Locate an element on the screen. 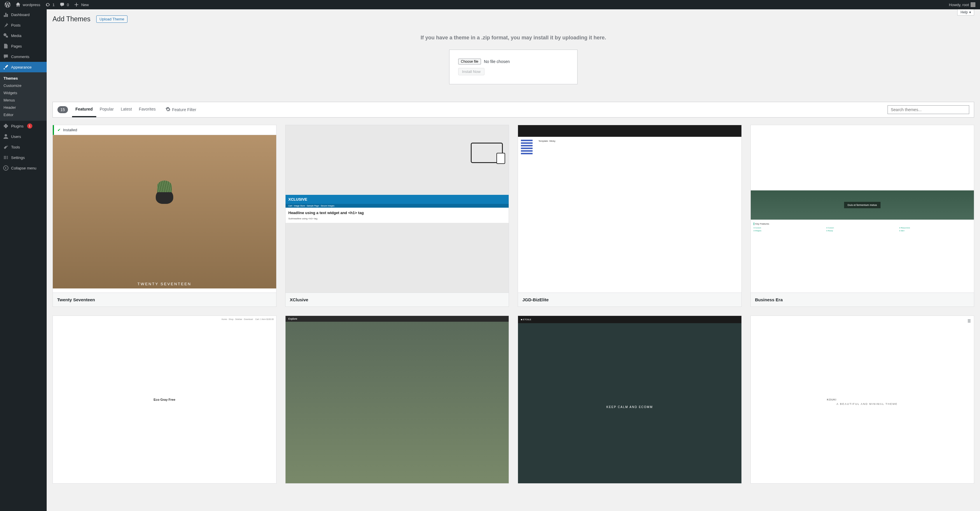 This screenshot has height=511, width=980. menu-tools: Tools is located at coordinates (24, 147).